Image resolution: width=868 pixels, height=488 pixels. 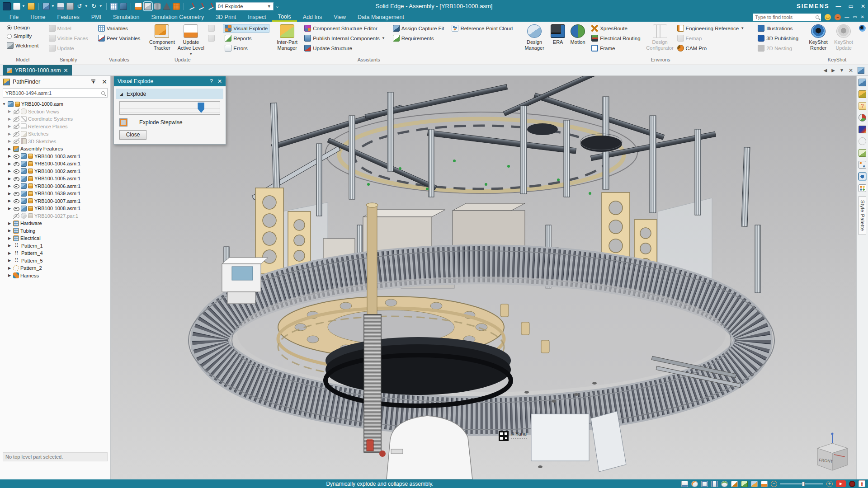 What do you see at coordinates (157, 6) in the screenshot?
I see `cylinder-part-icon` at bounding box center [157, 6].